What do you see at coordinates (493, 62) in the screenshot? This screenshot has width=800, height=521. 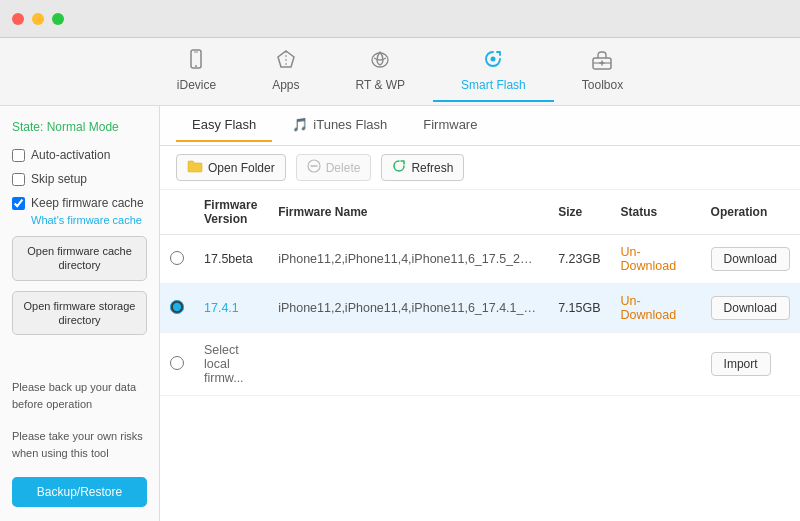 I see `smartflash-icon` at bounding box center [493, 62].